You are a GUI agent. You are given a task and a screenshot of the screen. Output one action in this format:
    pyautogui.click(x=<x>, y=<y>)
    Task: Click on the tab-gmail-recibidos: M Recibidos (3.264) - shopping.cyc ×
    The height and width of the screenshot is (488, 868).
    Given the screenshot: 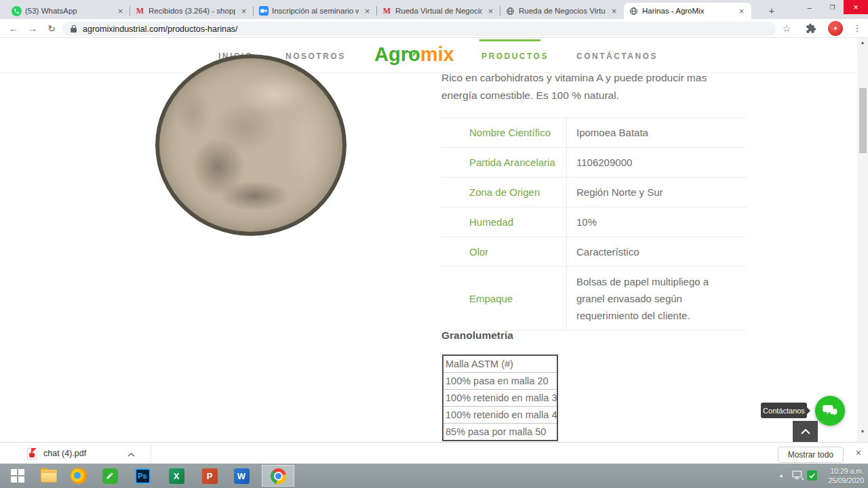 What is the action you would take?
    pyautogui.click(x=192, y=11)
    